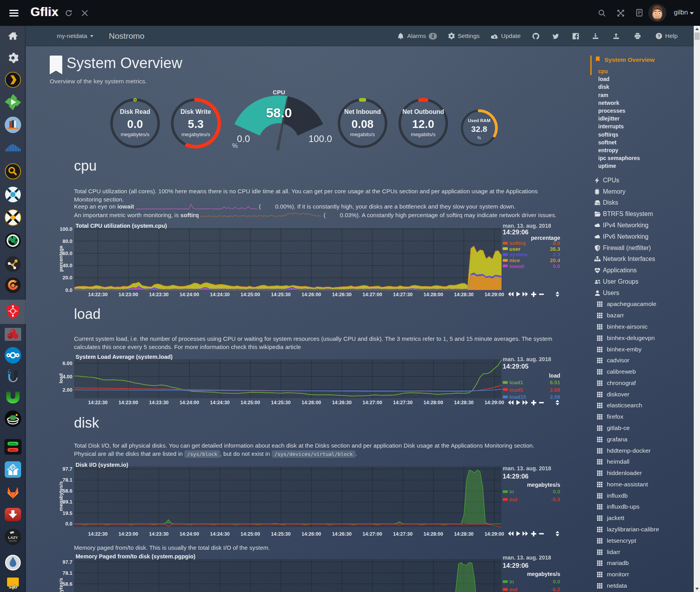 This screenshot has width=700, height=592. What do you see at coordinates (642, 361) in the screenshot?
I see `menu-app-cadvisor: cadvisor` at bounding box center [642, 361].